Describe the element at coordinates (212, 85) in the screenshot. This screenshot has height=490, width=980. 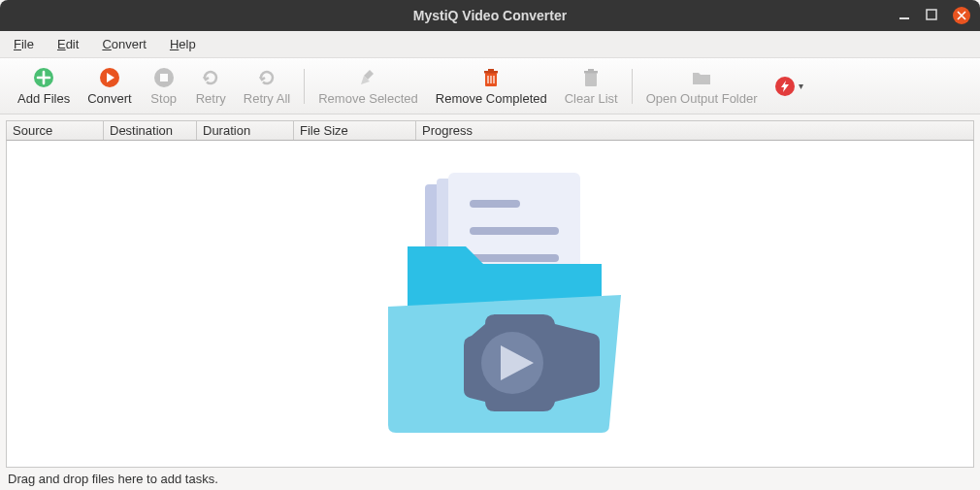
I see `retry-button: Retry` at that location.